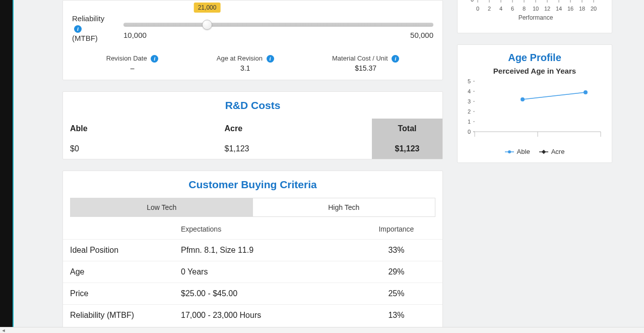  I want to click on svg-text: 10, so click(536, 9).